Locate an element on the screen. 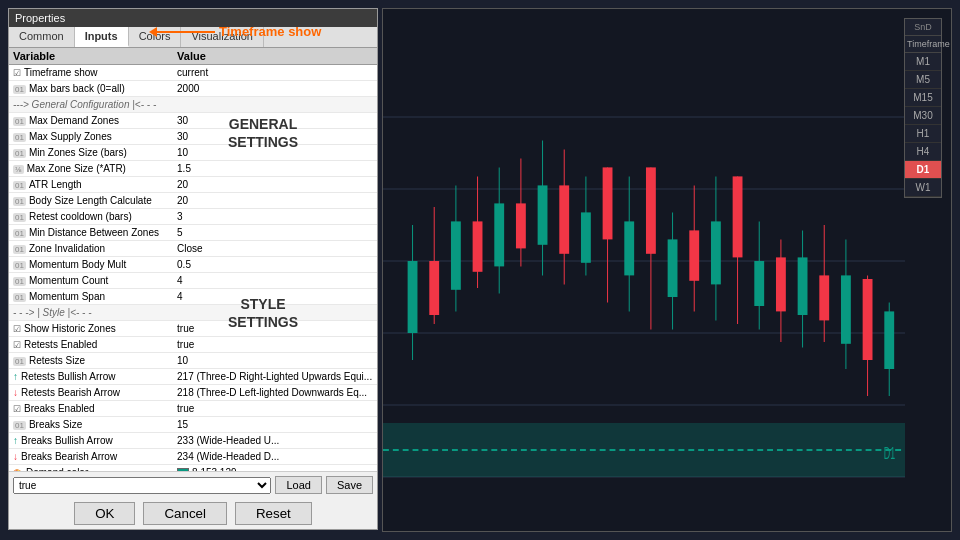 Image resolution: width=960 pixels, height=540 pixels. table-row: 01Breaks Size15 is located at coordinates (193, 425).